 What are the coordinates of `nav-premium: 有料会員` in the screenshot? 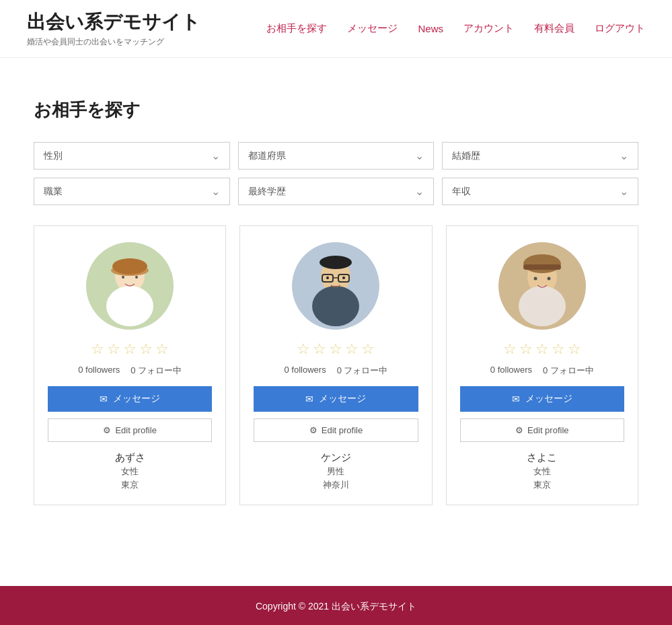 It's located at (554, 28).